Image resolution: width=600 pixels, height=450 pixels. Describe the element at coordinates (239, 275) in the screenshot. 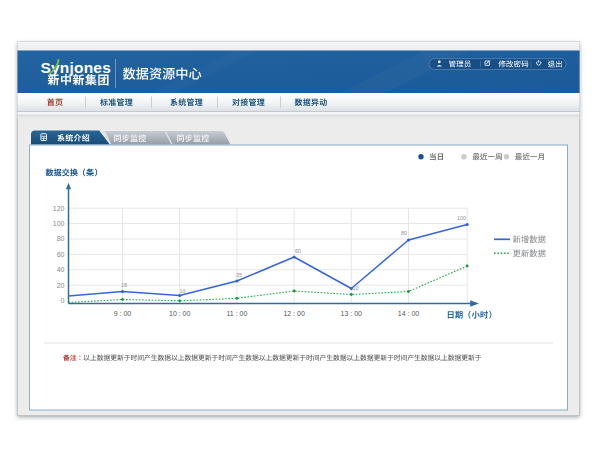

I see `svg-text: 35` at that location.